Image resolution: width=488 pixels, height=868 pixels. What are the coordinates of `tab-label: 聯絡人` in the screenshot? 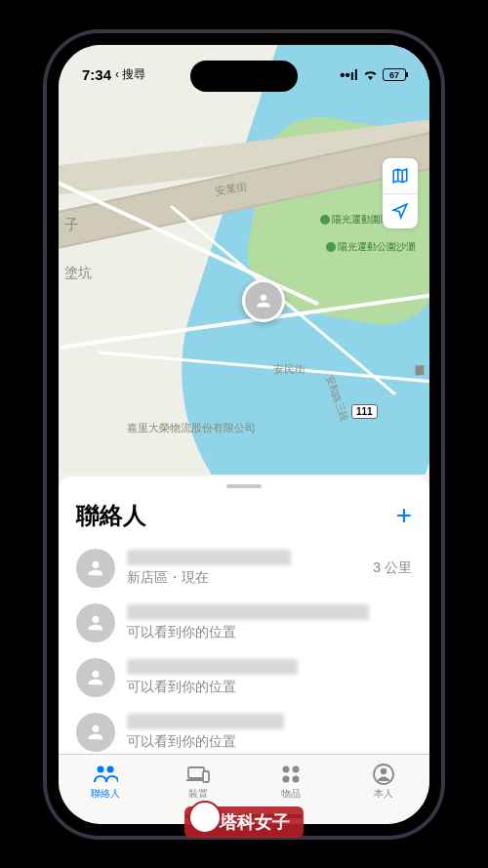 It's located at (105, 794).